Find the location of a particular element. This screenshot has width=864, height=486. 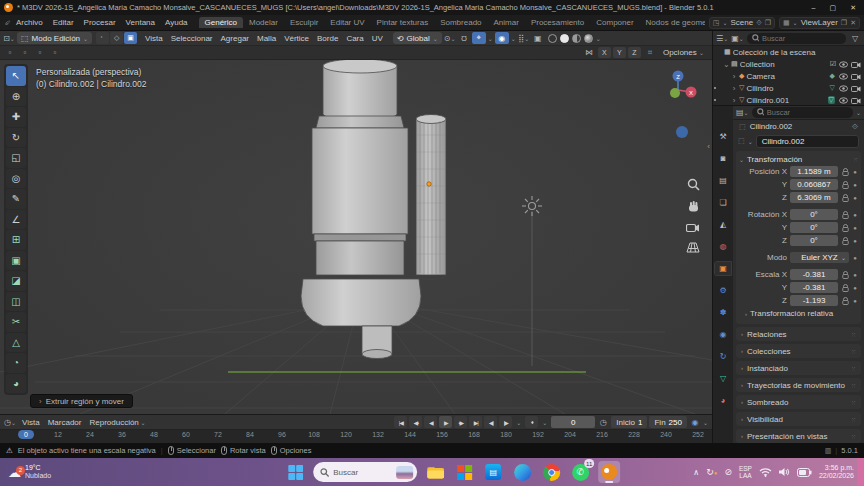

scene-selector: ◳⌄ Scene ⟐ ❐ is located at coordinates (742, 23).